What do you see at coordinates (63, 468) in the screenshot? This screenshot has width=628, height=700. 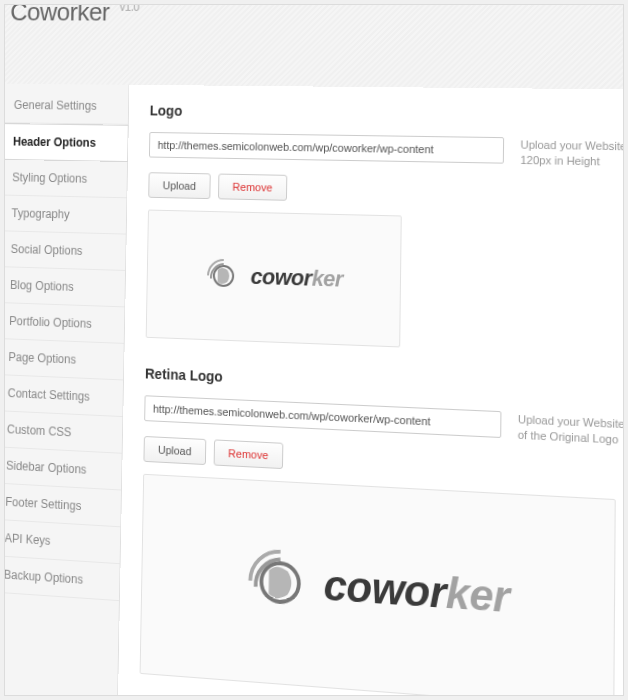 I see `sidebar-item-sidebar-options: Sidebar Options` at bounding box center [63, 468].